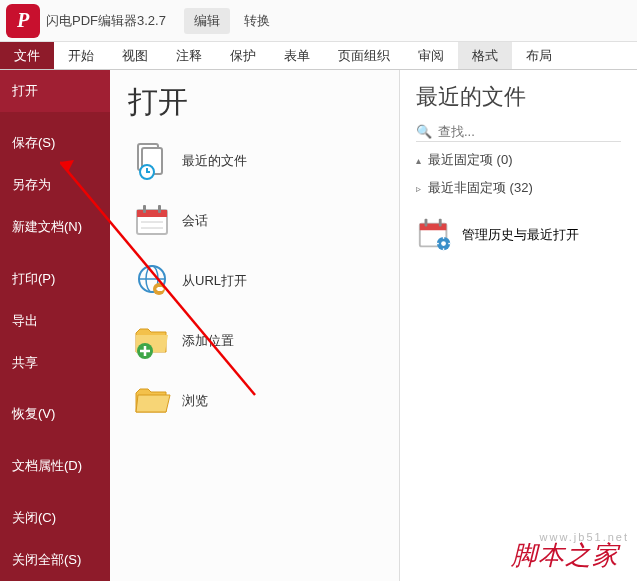  What do you see at coordinates (27, 56) in the screenshot?
I see `ribbon-file: 文件` at bounding box center [27, 56].